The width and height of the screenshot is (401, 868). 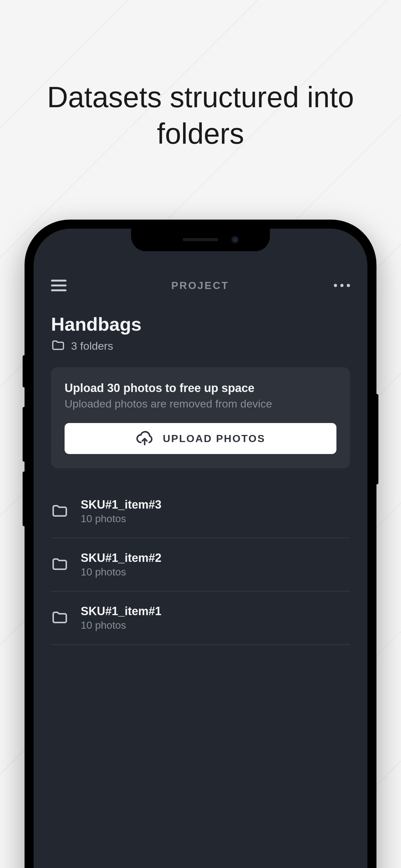 What do you see at coordinates (214, 439) in the screenshot?
I see `upload-button-label: UPLOAD PHOTOS` at bounding box center [214, 439].